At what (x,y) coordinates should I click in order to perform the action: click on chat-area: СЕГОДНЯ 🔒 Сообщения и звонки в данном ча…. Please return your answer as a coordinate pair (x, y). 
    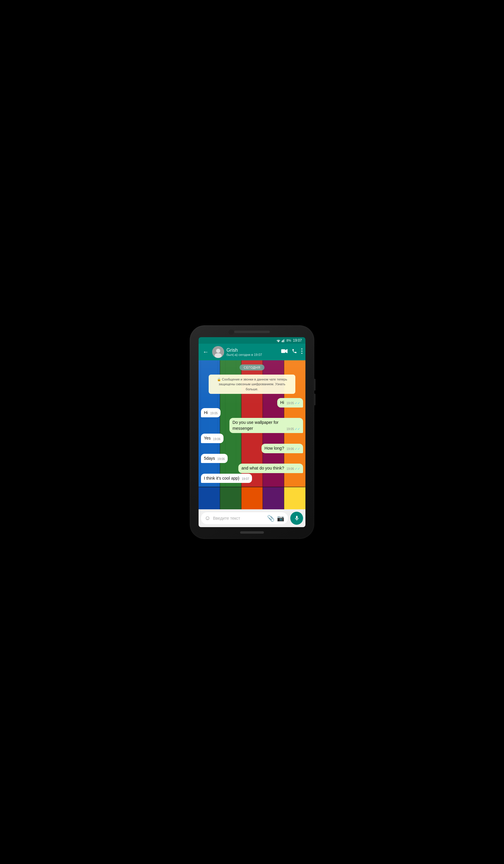
    Looking at the image, I should click on (252, 435).